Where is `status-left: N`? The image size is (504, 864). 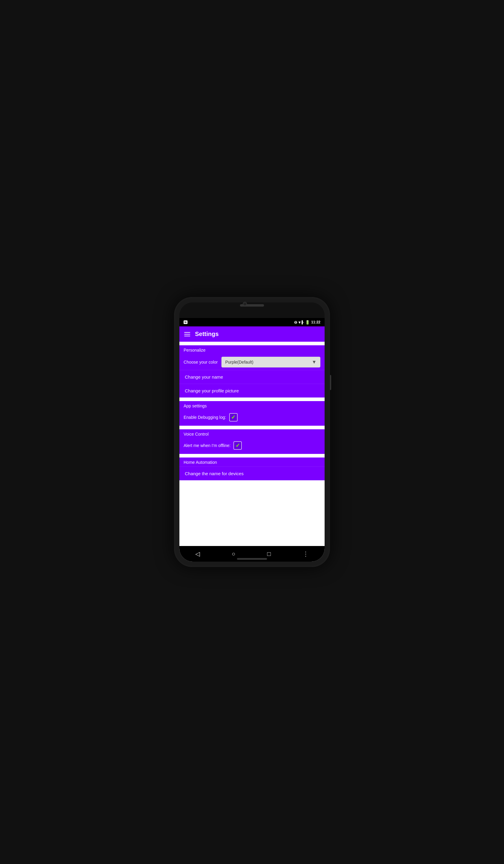 status-left: N is located at coordinates (186, 322).